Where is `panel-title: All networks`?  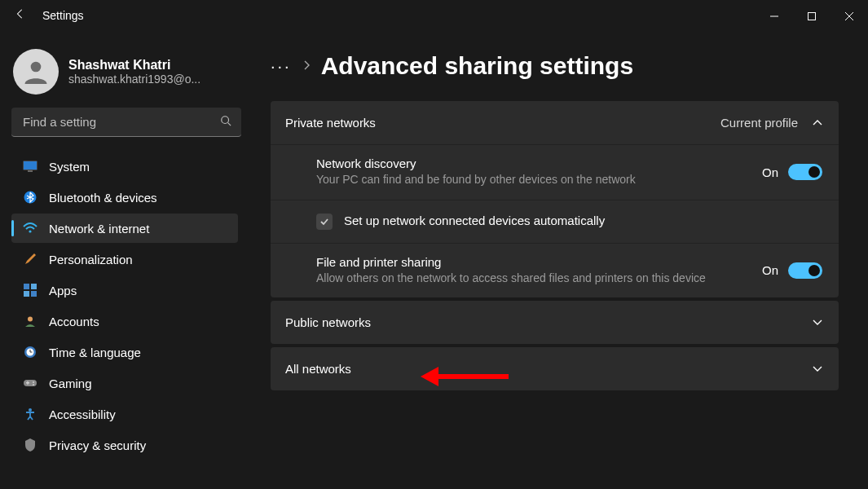 panel-title: All networks is located at coordinates (549, 368).